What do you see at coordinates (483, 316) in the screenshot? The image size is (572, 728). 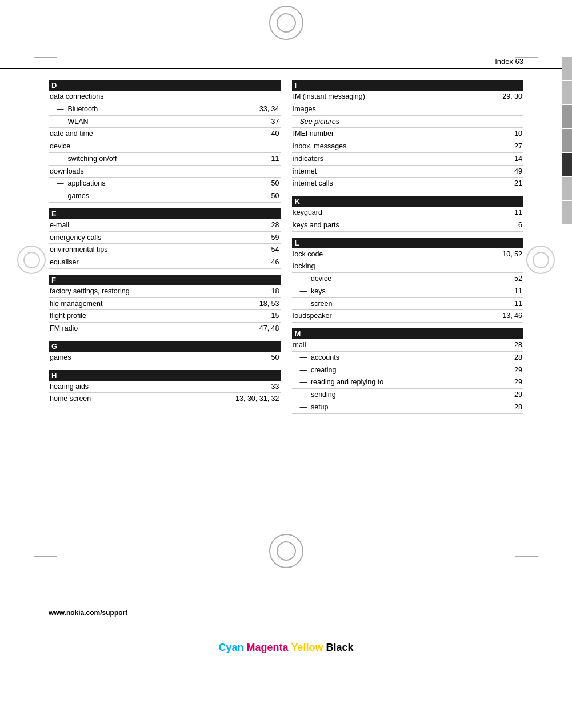 I see `entry-page: 13, 46` at bounding box center [483, 316].